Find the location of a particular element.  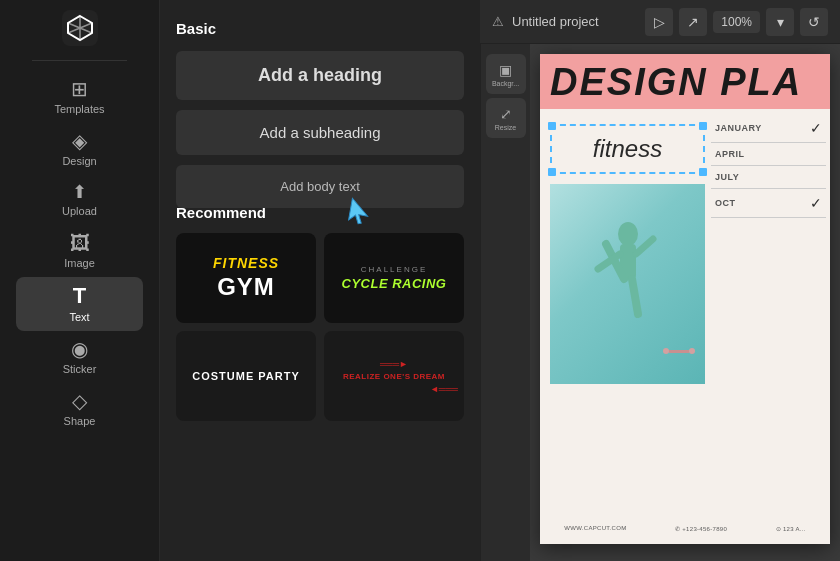

play-button: ▷ is located at coordinates (659, 22).